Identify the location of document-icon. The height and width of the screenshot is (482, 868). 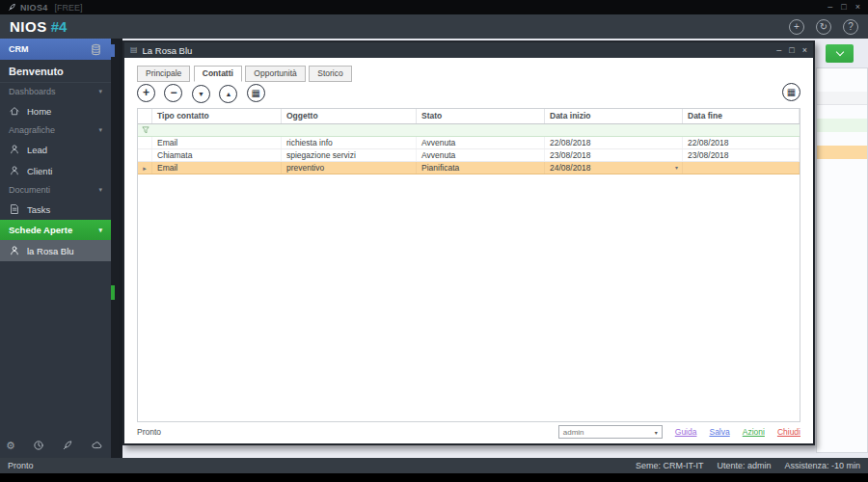
(14, 209).